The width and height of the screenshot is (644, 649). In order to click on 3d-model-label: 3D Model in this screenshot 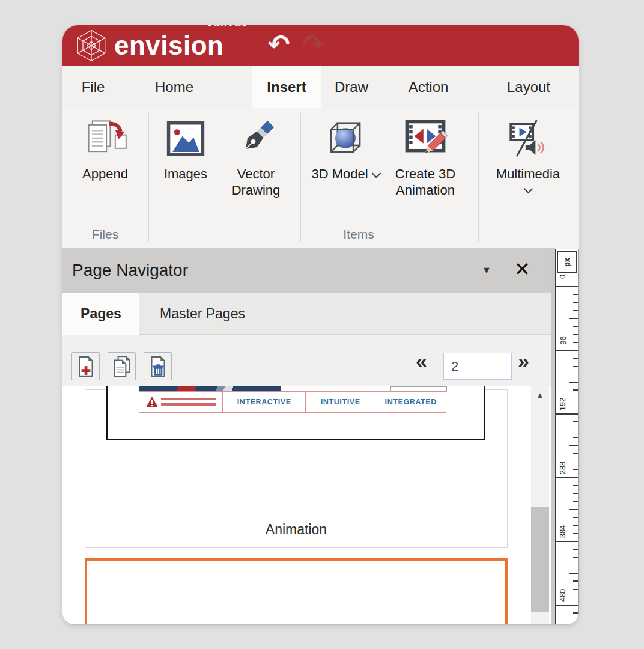, I will do `click(339, 174)`.